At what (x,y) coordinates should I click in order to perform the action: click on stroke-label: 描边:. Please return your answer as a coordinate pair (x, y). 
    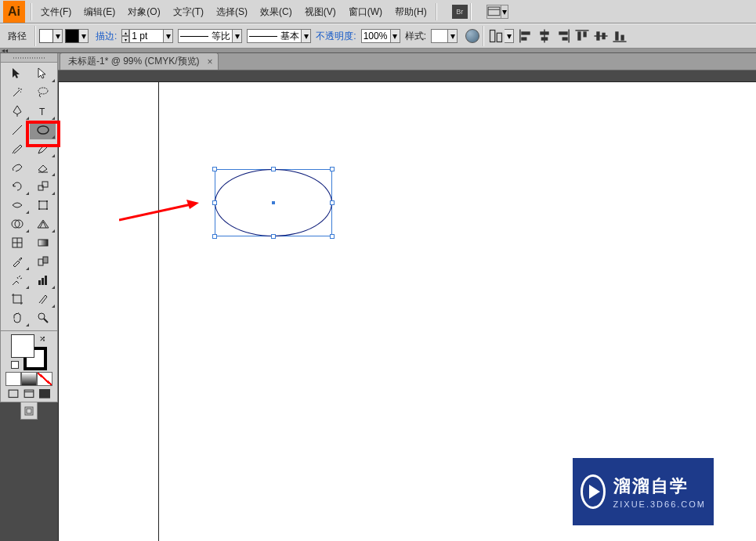
    Looking at the image, I should click on (107, 36).